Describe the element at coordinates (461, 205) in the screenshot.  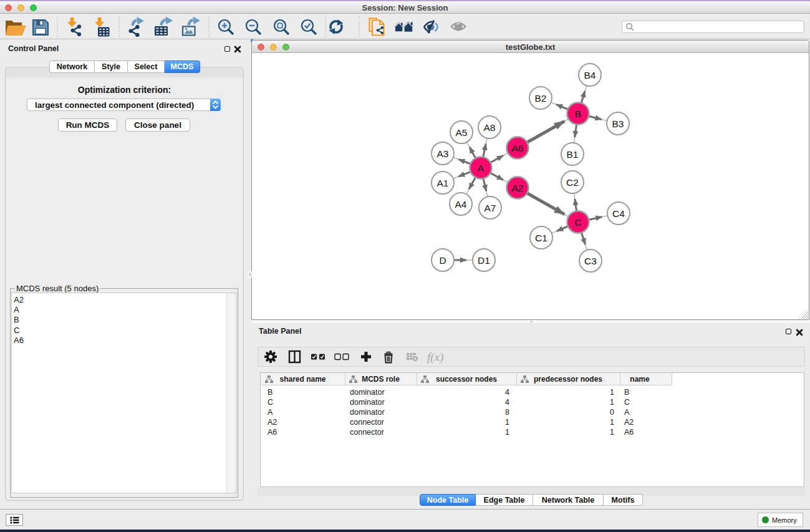
I see `svg-text: A4` at that location.